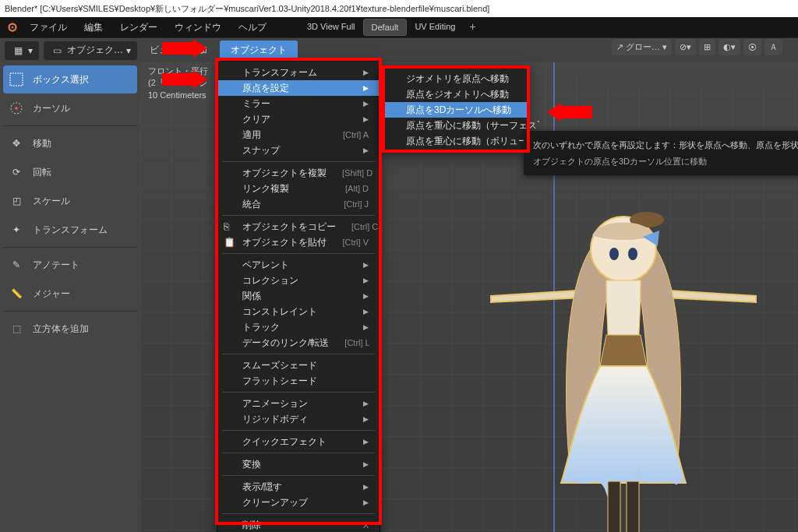 This screenshot has width=798, height=532. Describe the element at coordinates (298, 227) in the screenshot. I see `menu-copy: ⎘オブジェクトをコピー[Ctrl] C` at that location.